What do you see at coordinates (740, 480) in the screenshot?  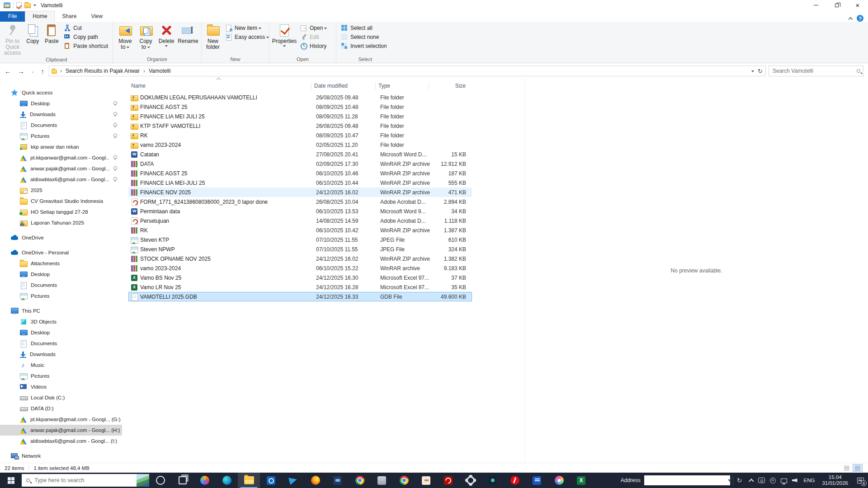 I see `address-go-icon: ↻` at bounding box center [740, 480].